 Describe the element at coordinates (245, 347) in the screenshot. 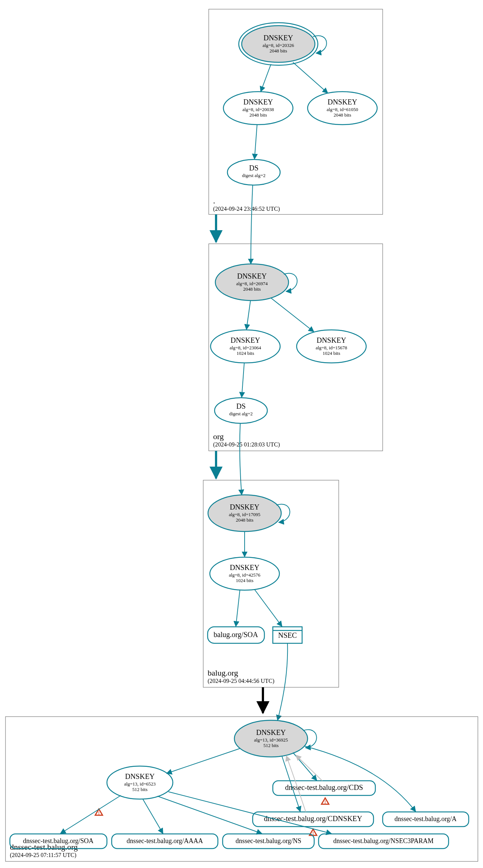

I see `svg-text: alg=8, id=23064` at that location.